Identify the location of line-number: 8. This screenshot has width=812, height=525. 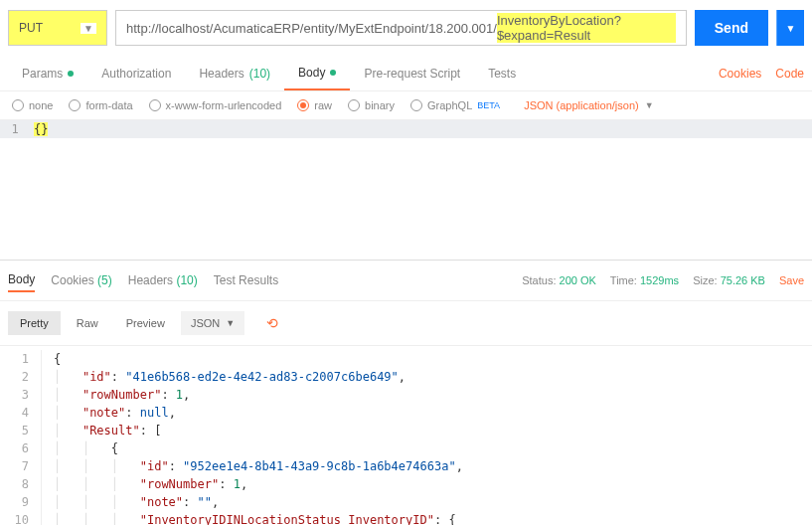
(21, 484).